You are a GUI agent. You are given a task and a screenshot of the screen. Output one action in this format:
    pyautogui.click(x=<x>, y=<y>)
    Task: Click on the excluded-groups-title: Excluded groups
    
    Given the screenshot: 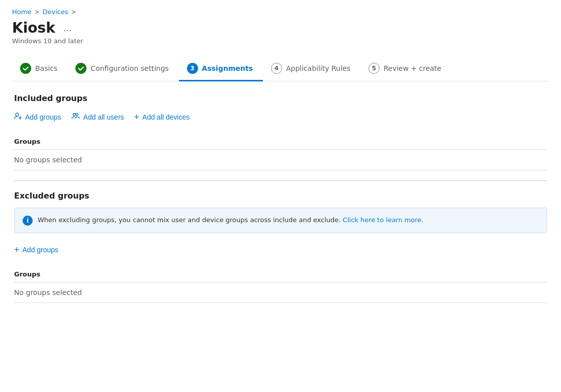 What is the action you would take?
    pyautogui.click(x=280, y=196)
    